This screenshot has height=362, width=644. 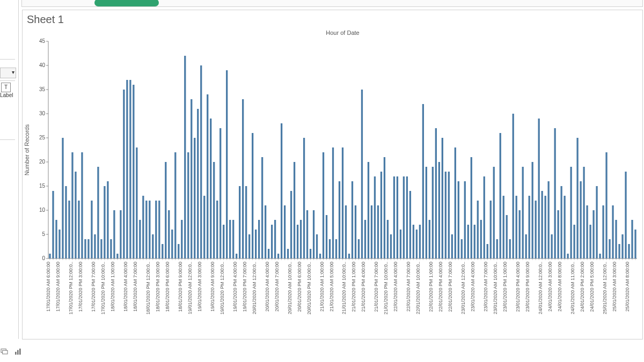 I want to click on svg-text: 19/01/2020 AM 9:00:00, so click(x=213, y=286).